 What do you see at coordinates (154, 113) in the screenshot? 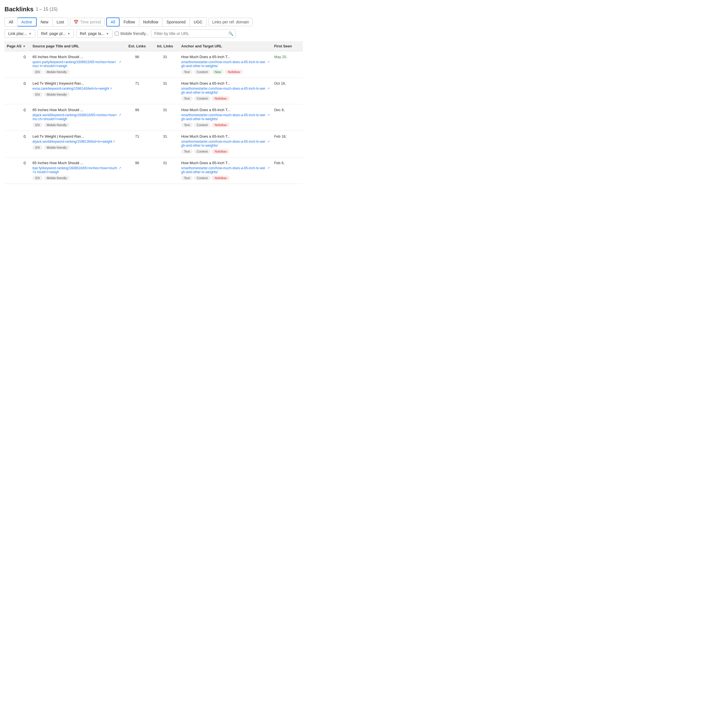
I see `backlinks-table-wrap: Page AS ▼ Source page Title and URL Ext.…` at bounding box center [154, 113].